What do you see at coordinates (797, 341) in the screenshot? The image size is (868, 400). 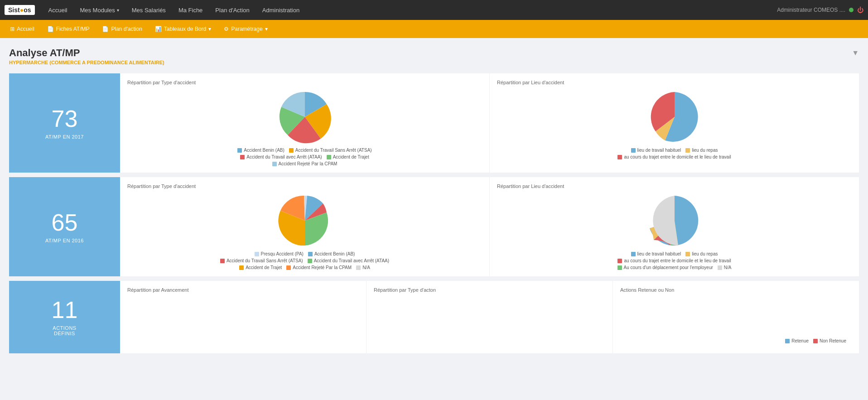 I see `legend-item: Retenue` at bounding box center [797, 341].